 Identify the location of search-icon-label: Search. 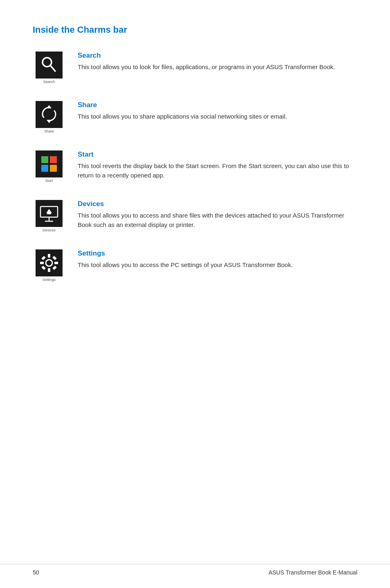
(49, 82).